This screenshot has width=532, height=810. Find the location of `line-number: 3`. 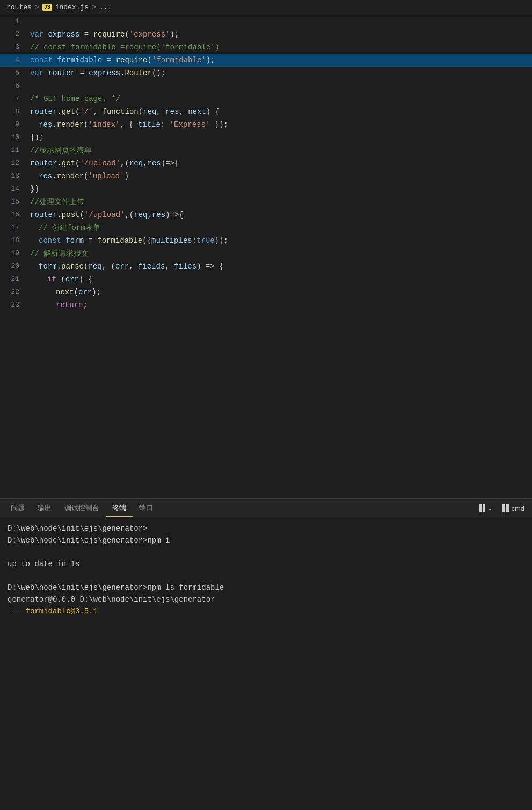

line-number: 3 is located at coordinates (14, 47).